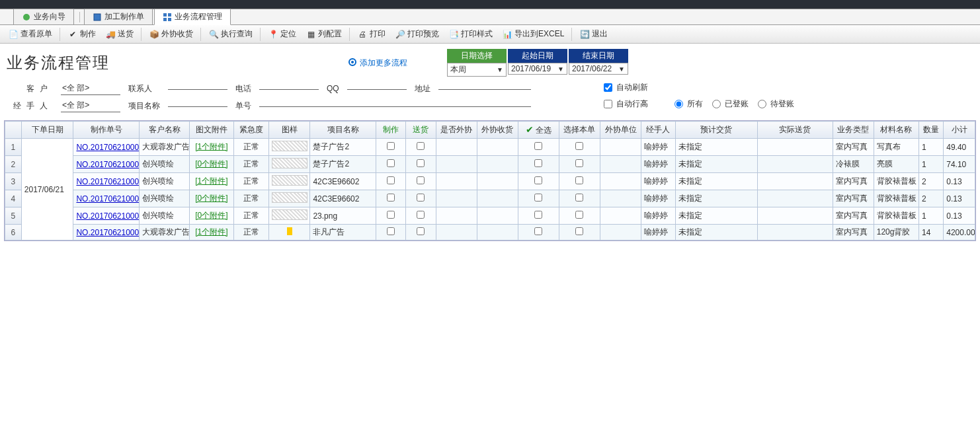  I want to click on start-date-input: 2017/06/19▼, so click(538, 69).